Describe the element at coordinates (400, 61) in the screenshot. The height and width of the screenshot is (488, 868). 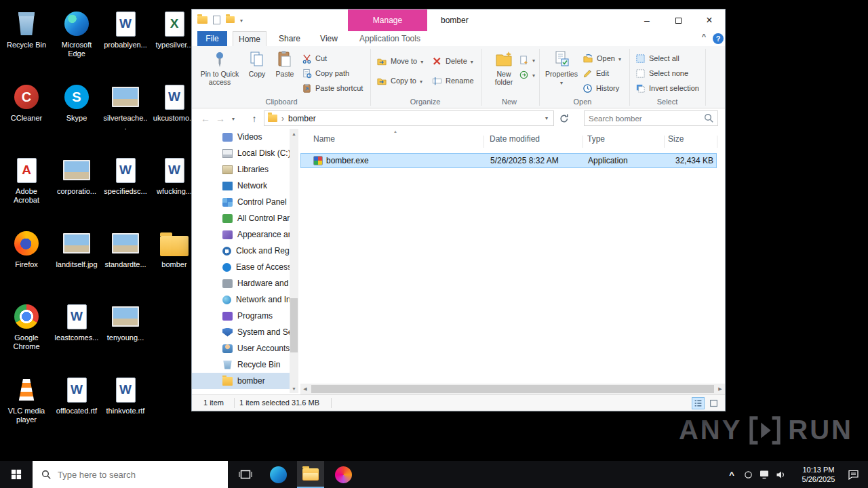
I see `move-to-button: Move to` at that location.